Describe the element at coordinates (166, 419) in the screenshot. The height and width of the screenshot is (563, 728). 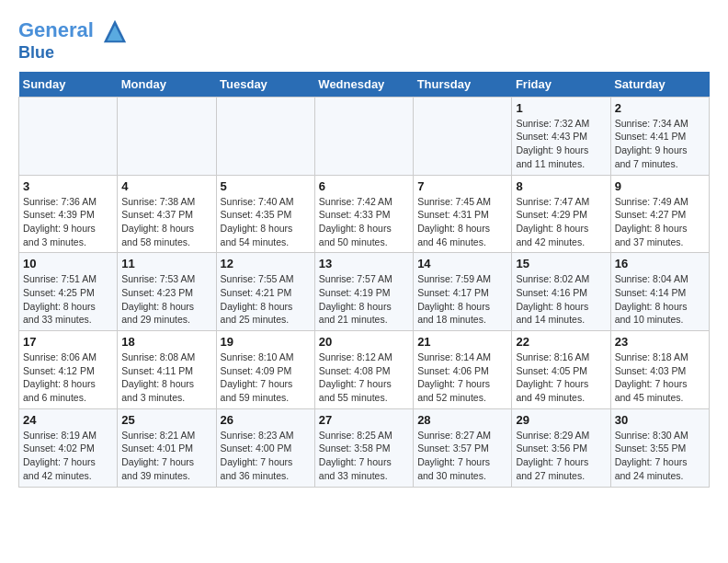
I see `day-number: 25` at that location.